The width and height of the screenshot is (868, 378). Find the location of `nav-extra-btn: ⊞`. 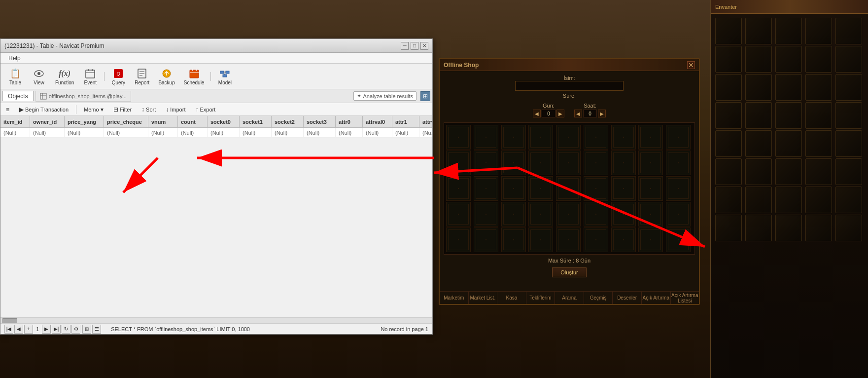

nav-extra-btn: ⊞ is located at coordinates (425, 96).